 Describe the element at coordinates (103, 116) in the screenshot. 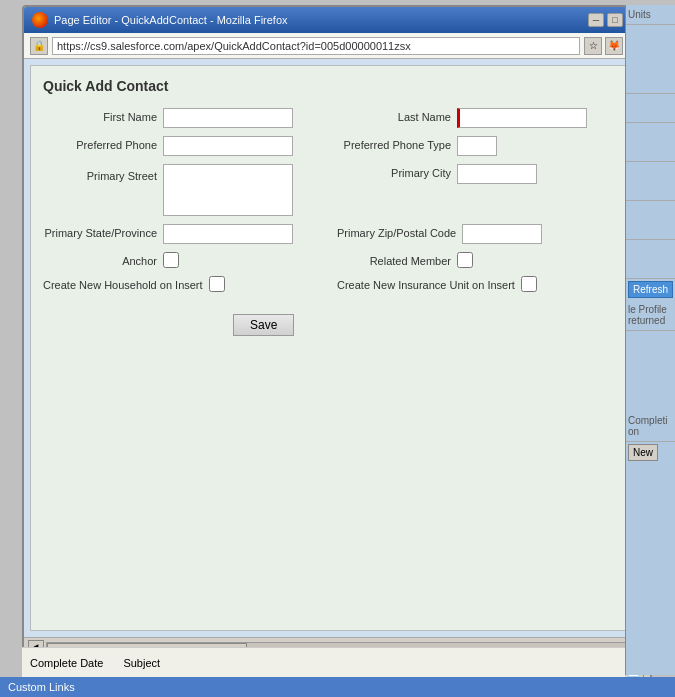

I see `first-name-label: First Name` at that location.